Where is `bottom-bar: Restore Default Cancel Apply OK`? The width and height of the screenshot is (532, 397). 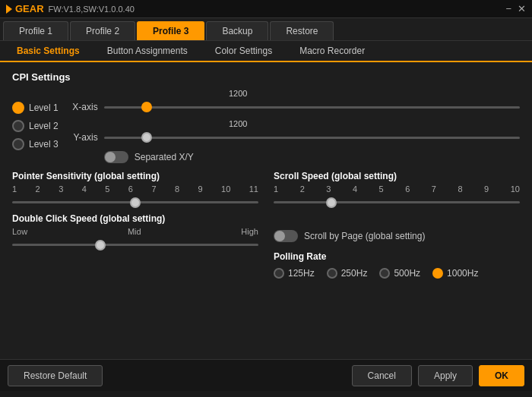 bottom-bar: Restore Default Cancel Apply OK is located at coordinates (266, 375).